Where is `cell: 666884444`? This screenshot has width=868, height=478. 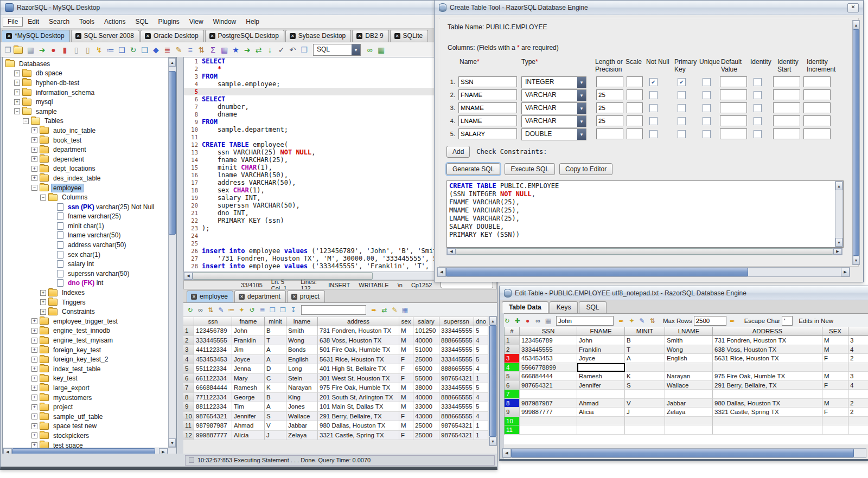
cell: 666884444 is located at coordinates (213, 388).